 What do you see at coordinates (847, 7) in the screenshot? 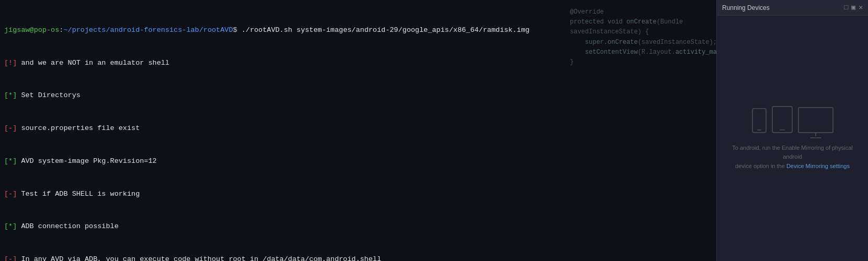
I see `minimize-icon: □` at bounding box center [847, 7].